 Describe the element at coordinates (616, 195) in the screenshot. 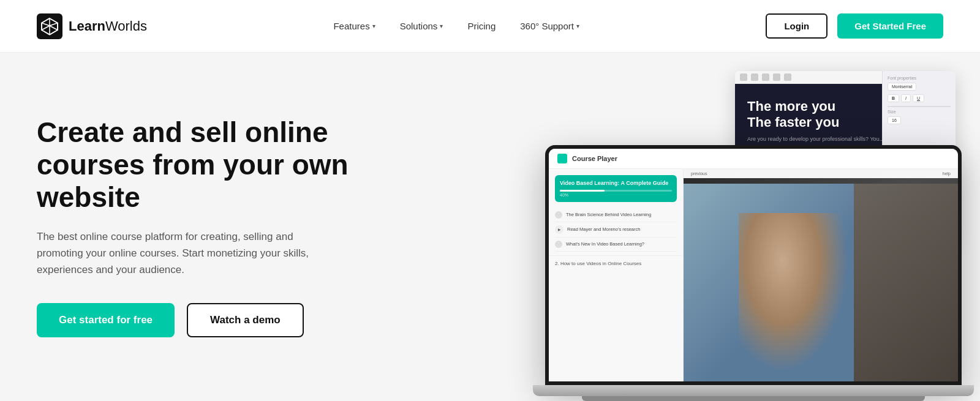

I see `cp-progress-label: 40%` at that location.